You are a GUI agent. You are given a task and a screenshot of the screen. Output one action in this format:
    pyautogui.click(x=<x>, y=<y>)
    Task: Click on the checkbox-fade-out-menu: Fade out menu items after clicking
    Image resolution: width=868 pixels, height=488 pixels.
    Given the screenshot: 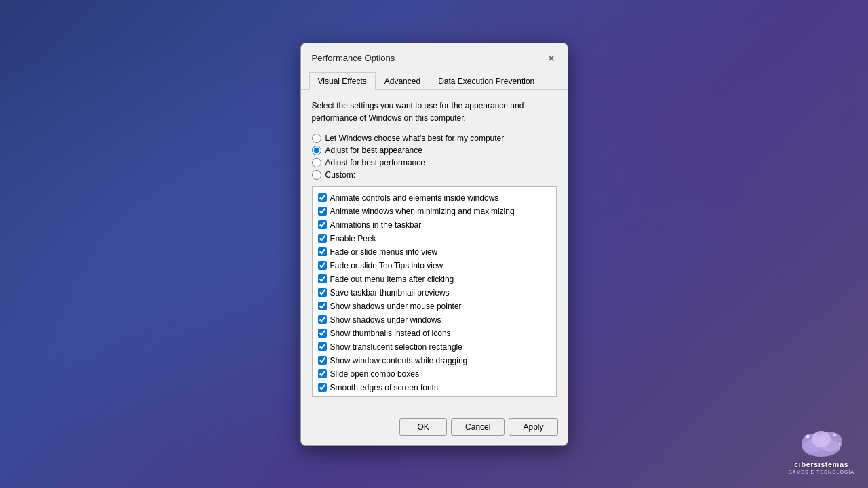 What is the action you would take?
    pyautogui.click(x=434, y=279)
    